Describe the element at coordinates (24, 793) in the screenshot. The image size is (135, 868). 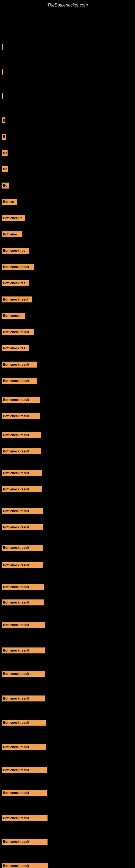
I see `bar-row-40: Bottleneck result` at that location.